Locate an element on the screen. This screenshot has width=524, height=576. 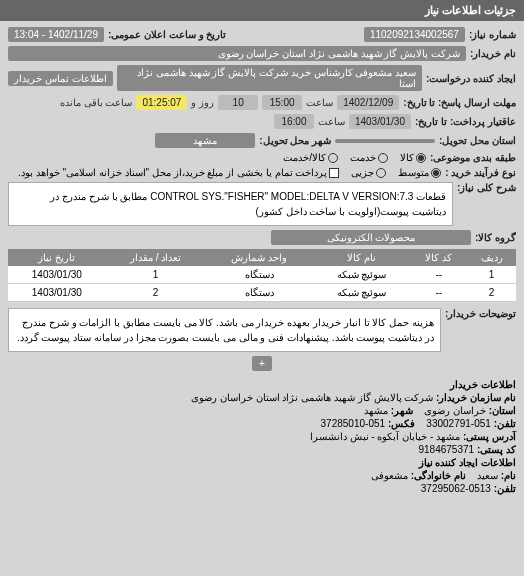
contact-buyer-button: اطلاعات تماس خریدار is located at coordinates (60, 78).